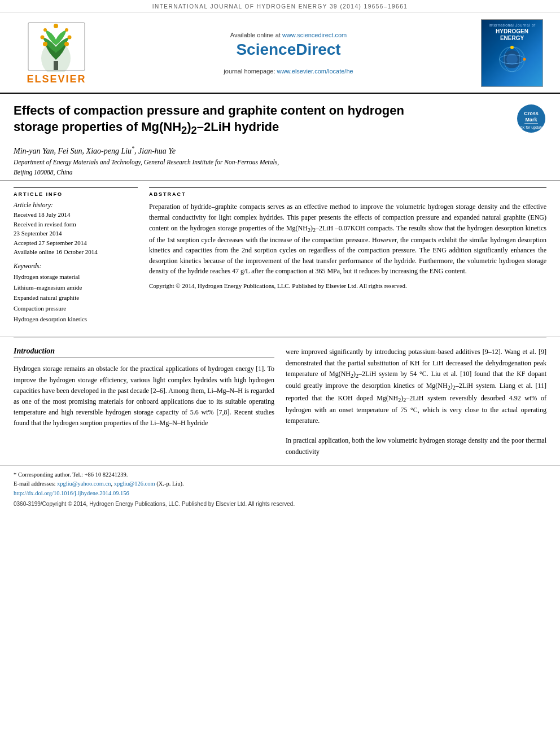 The height and width of the screenshot is (747, 560). I want to click on abstract-label: Abstract, so click(348, 192).